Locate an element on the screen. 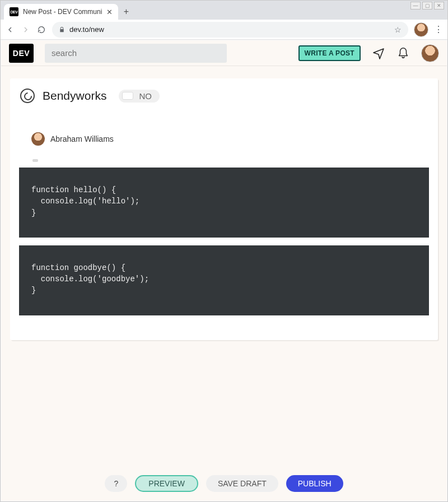 The width and height of the screenshot is (448, 502). publish-button: PUBLISH is located at coordinates (315, 484).